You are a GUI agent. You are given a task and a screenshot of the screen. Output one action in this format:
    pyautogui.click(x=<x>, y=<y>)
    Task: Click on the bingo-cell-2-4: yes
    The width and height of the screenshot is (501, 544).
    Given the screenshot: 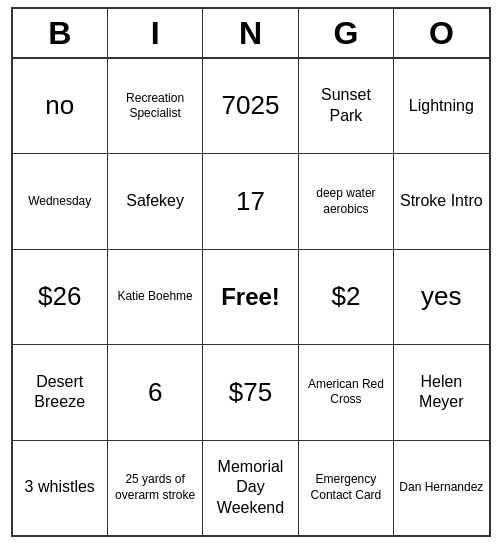 What is the action you would take?
    pyautogui.click(x=441, y=297)
    